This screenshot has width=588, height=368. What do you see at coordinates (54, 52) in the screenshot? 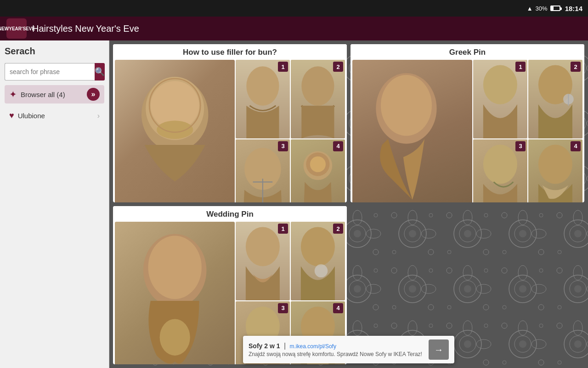
I see `search-section-title: Serach` at bounding box center [54, 52].